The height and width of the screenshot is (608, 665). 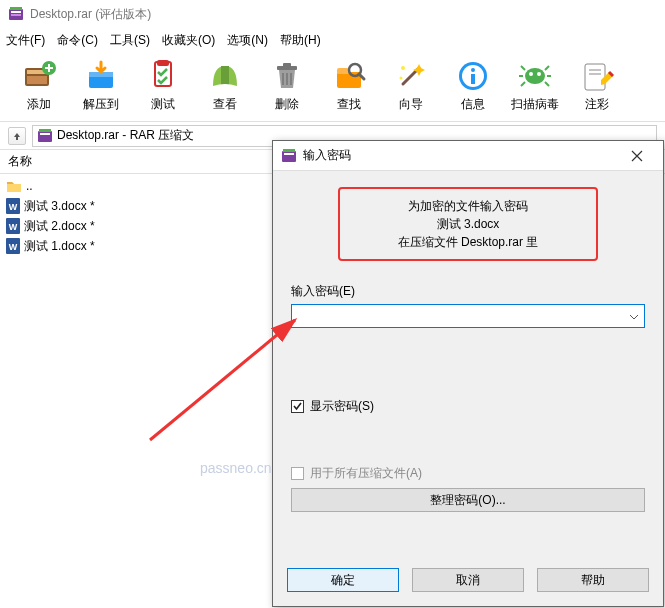 I want to click on info-box: 为加密的文件输入密码 测试 3.docx 在压缩文件 Desktop.rar 里, so click(x=468, y=224).